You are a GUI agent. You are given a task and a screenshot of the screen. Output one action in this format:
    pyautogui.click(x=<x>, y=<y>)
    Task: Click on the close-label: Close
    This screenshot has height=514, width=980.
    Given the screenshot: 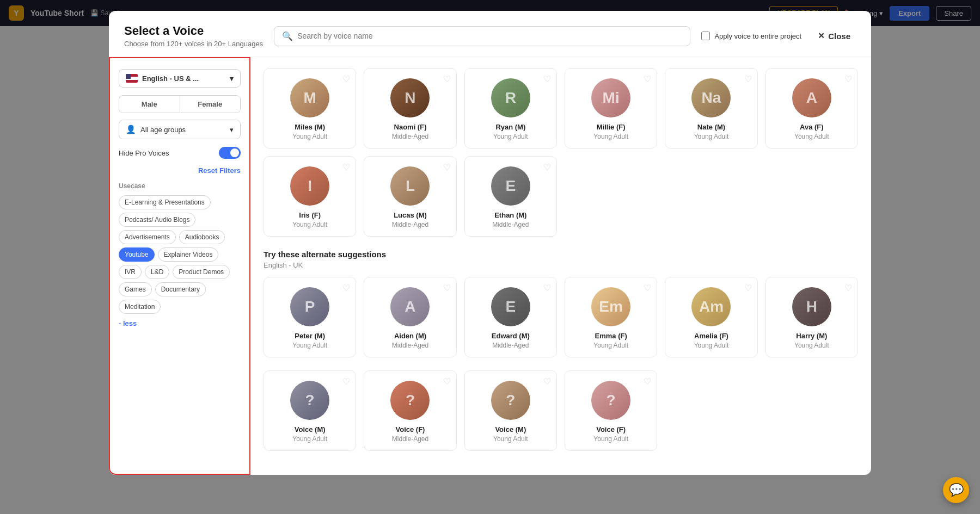 What is the action you would take?
    pyautogui.click(x=840, y=36)
    